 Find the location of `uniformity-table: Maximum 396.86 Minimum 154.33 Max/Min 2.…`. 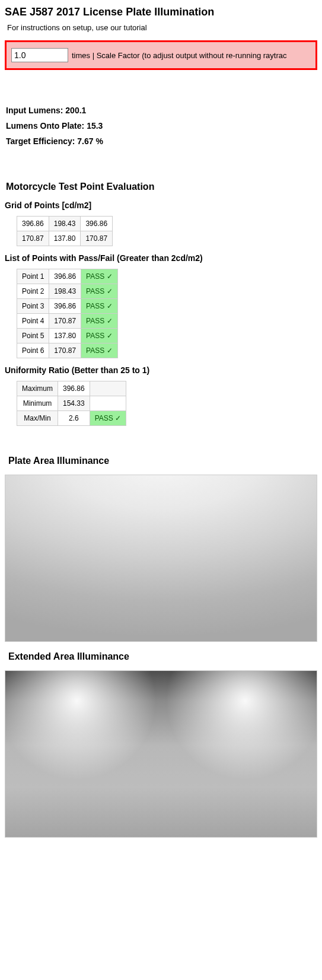

uniformity-table: Maximum 396.86 Minimum 154.33 Max/Min 2.… is located at coordinates (71, 403).